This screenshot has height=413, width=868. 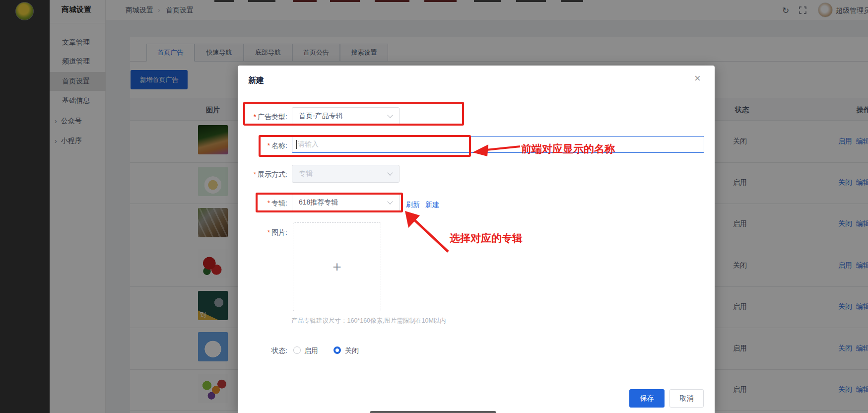 What do you see at coordinates (427, 232) in the screenshot?
I see `annotation-arrow-album` at bounding box center [427, 232].